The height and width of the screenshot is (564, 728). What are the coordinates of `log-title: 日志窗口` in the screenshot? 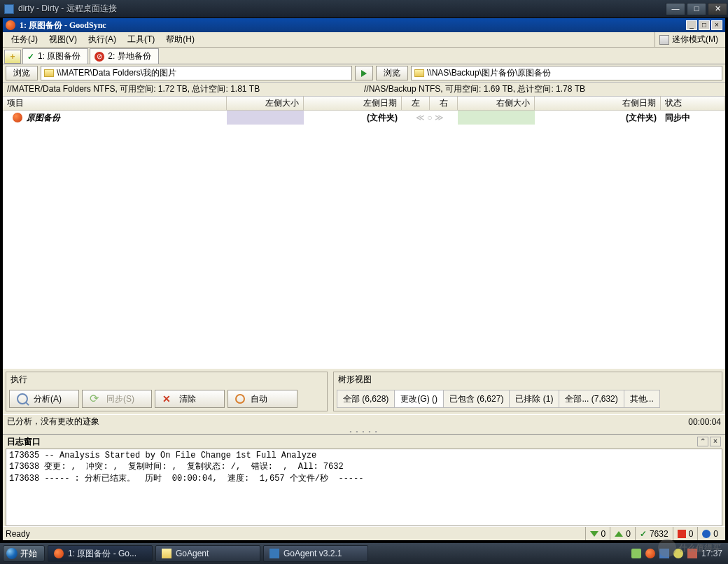 It's located at (24, 442).